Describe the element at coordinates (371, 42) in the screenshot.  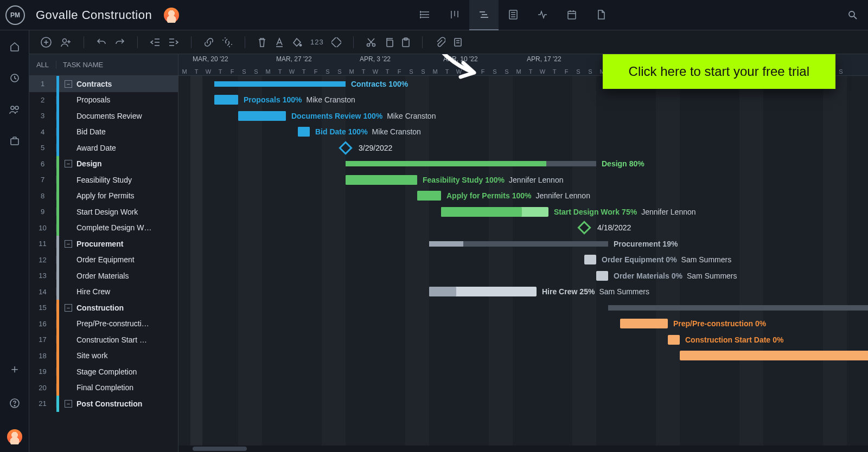
I see `cut-icon` at that location.